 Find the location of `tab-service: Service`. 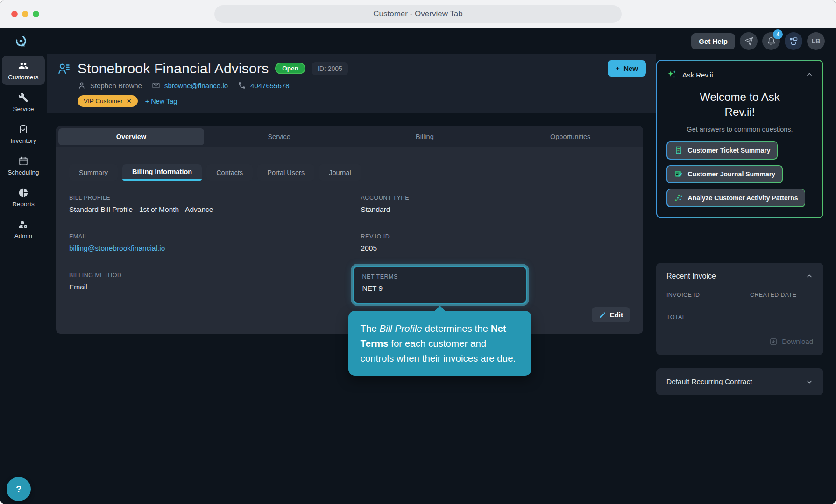

tab-service: Service is located at coordinates (279, 137).